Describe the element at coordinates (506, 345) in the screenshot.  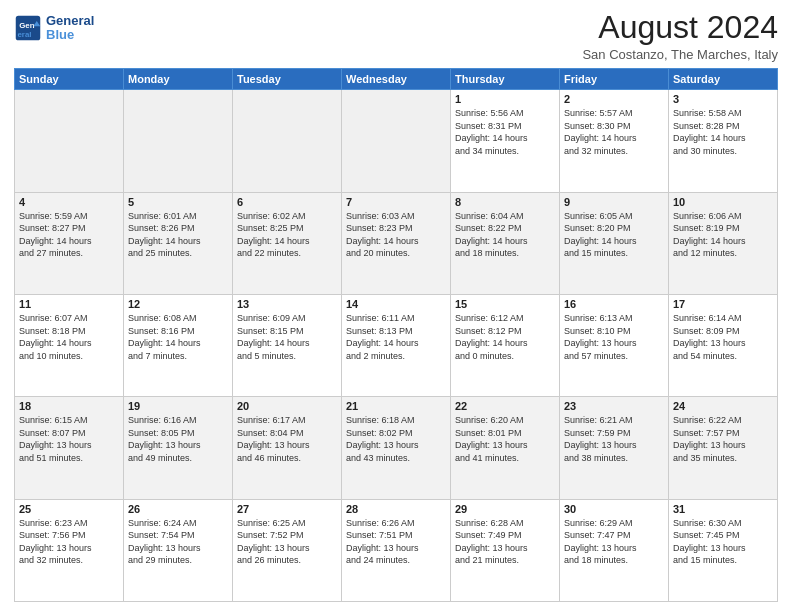
I see `calendar-cell: 15Sunrise: 6:12 AM Sunset: 8:12 PM Dayli…` at that location.